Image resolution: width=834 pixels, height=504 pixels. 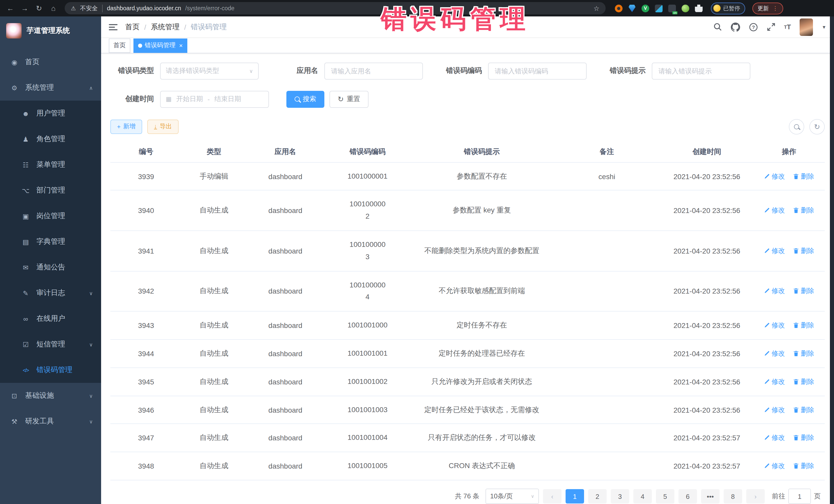 I want to click on sidebar-item-home: ◉首页, so click(x=51, y=62).